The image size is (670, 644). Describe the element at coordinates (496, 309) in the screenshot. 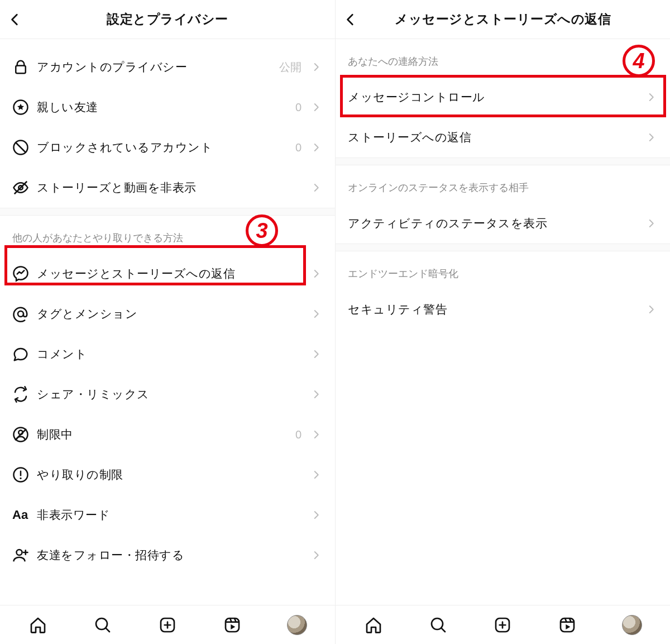

I see `row-label: セキュリティ警告` at that location.